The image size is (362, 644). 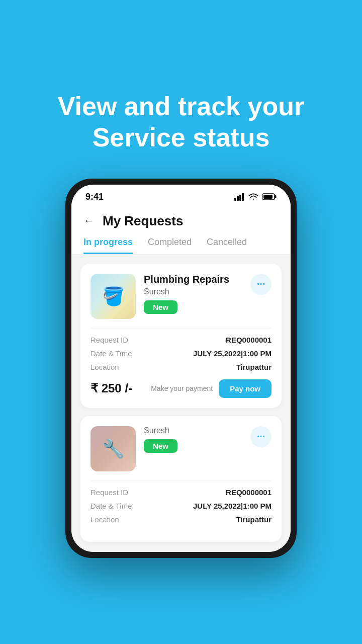 What do you see at coordinates (248, 492) in the screenshot?
I see `request-id-value-2: REQ0000001` at bounding box center [248, 492].